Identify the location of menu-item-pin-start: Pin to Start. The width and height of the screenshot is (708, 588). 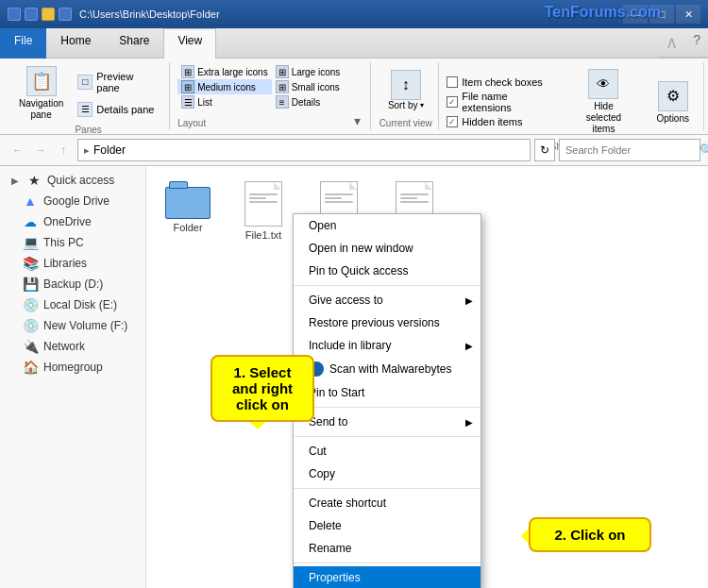
(387, 393).